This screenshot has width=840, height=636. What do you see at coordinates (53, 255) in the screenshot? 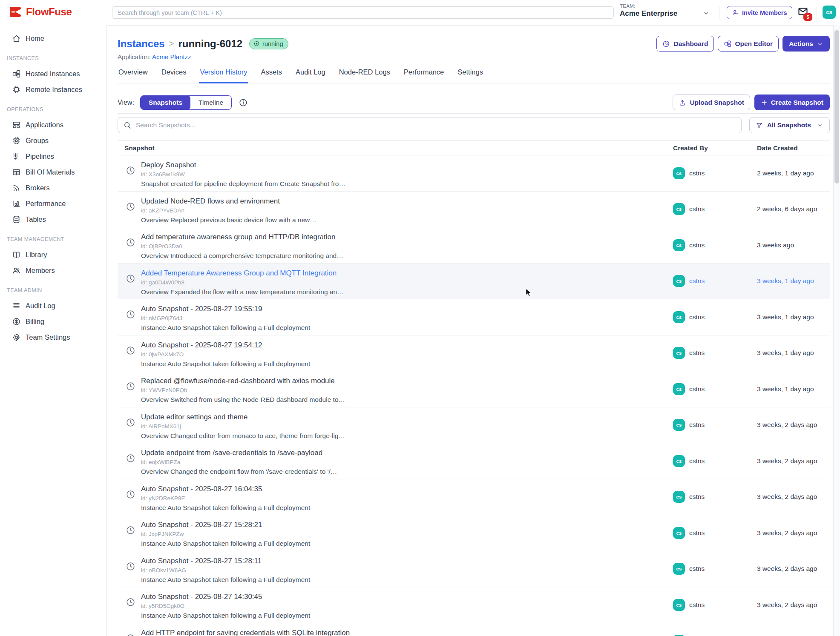
I see `sidebar-item-library: Library` at bounding box center [53, 255].